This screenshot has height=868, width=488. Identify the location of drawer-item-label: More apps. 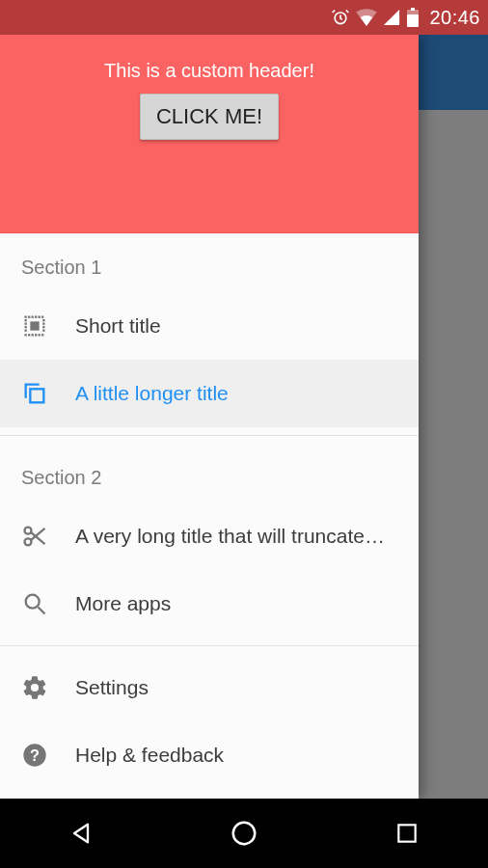
(236, 604).